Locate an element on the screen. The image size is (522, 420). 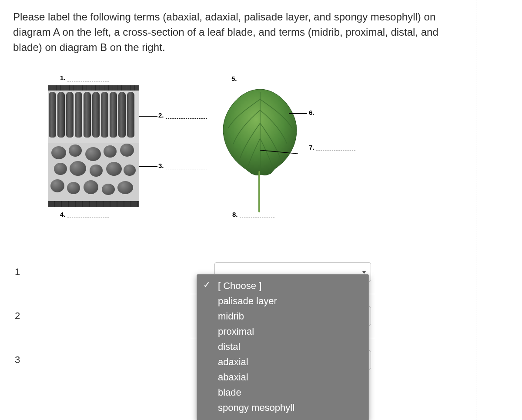
dropdown-option-choose: [ Choose ] is located at coordinates (283, 286).